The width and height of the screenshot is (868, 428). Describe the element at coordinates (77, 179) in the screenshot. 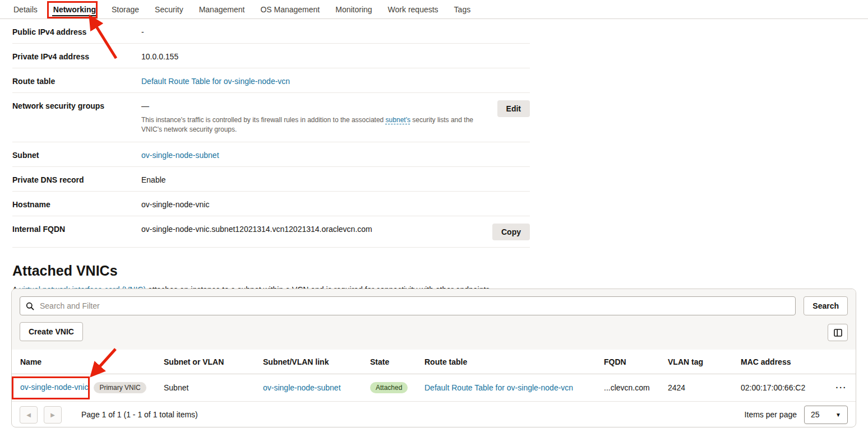

I see `field-label: Private DNS record` at that location.